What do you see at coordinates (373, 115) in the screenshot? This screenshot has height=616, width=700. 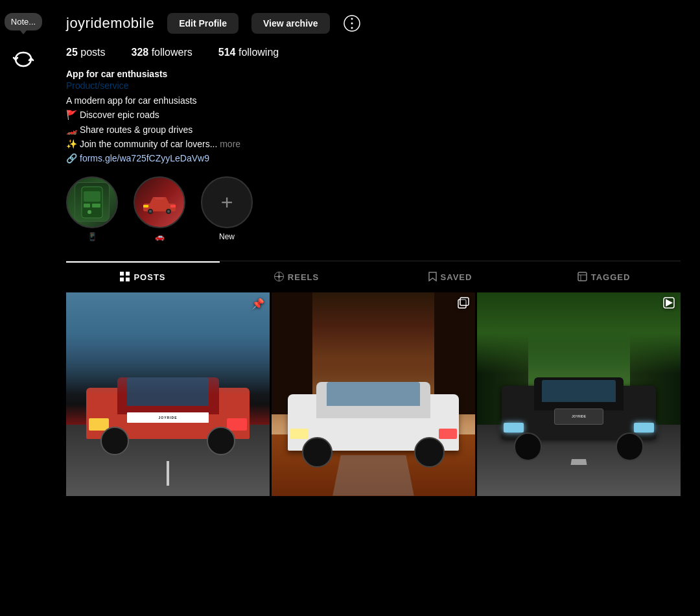 I see `bio-line2: 🚩 Discover epic roads` at bounding box center [373, 115].